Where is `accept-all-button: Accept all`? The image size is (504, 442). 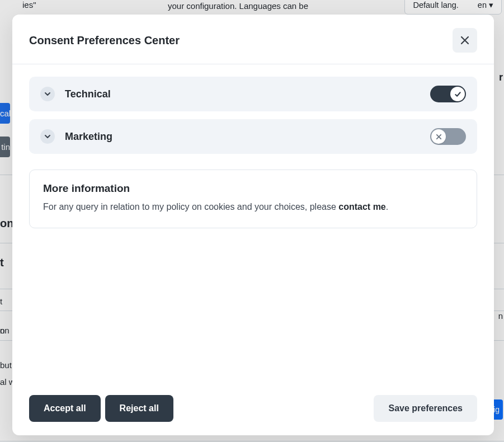
accept-all-button: Accept all is located at coordinates (65, 408).